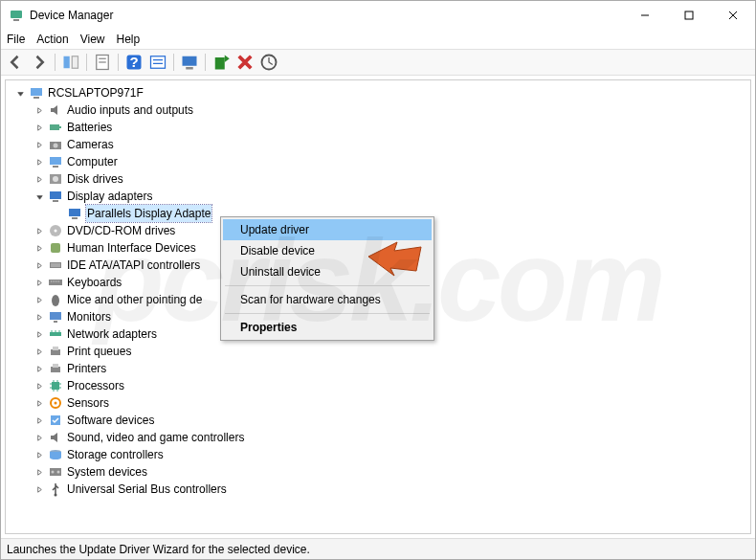 The width and height of the screenshot is (756, 560). I want to click on hid-icon, so click(56, 248).